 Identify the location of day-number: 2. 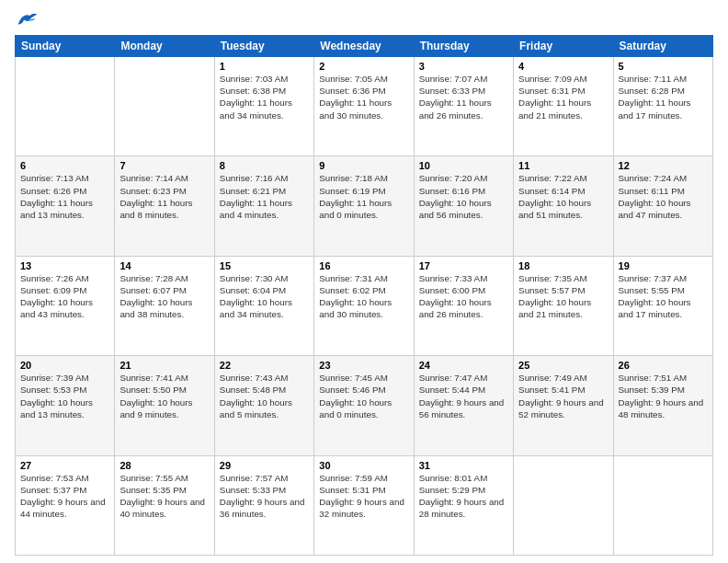
(364, 66).